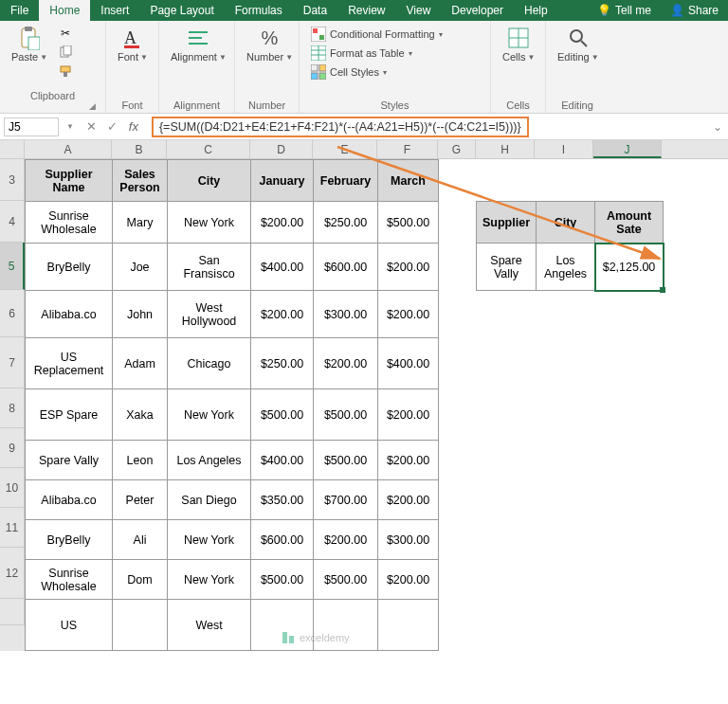 The width and height of the screenshot is (728, 704). What do you see at coordinates (70, 127) in the screenshot?
I see `namebox-chevron-icon: ▼` at bounding box center [70, 127].